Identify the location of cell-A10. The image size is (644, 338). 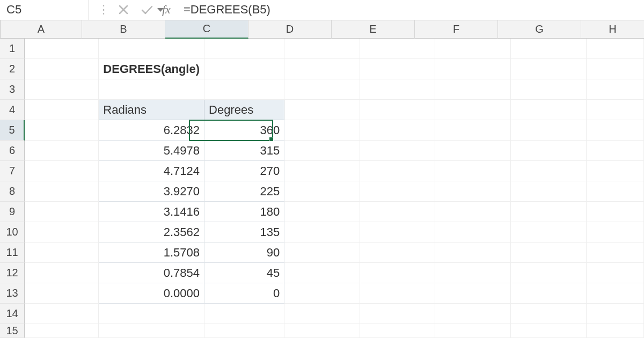
(62, 232).